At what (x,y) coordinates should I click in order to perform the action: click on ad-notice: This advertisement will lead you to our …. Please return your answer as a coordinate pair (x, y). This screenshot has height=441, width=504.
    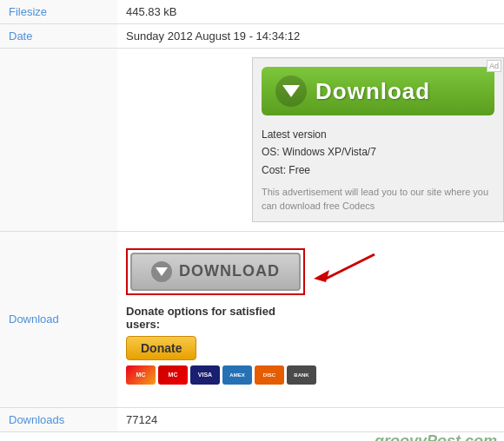
    Looking at the image, I should click on (378, 200).